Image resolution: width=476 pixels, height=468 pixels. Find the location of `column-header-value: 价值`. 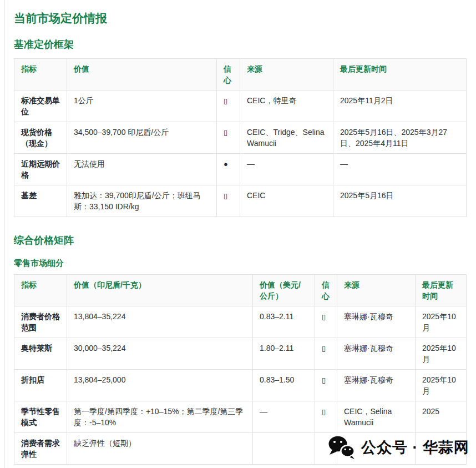

column-header-value: 价值 is located at coordinates (142, 74).